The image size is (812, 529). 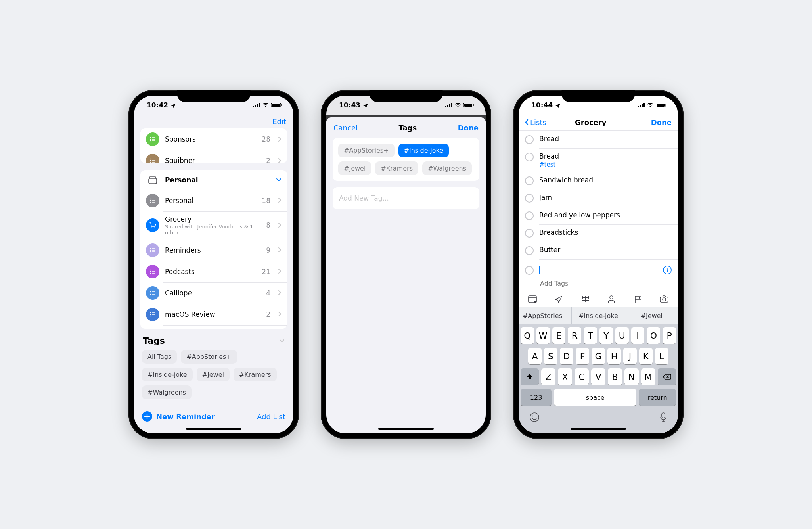 What do you see at coordinates (271, 416) in the screenshot?
I see `add-list-button: Add List` at bounding box center [271, 416].